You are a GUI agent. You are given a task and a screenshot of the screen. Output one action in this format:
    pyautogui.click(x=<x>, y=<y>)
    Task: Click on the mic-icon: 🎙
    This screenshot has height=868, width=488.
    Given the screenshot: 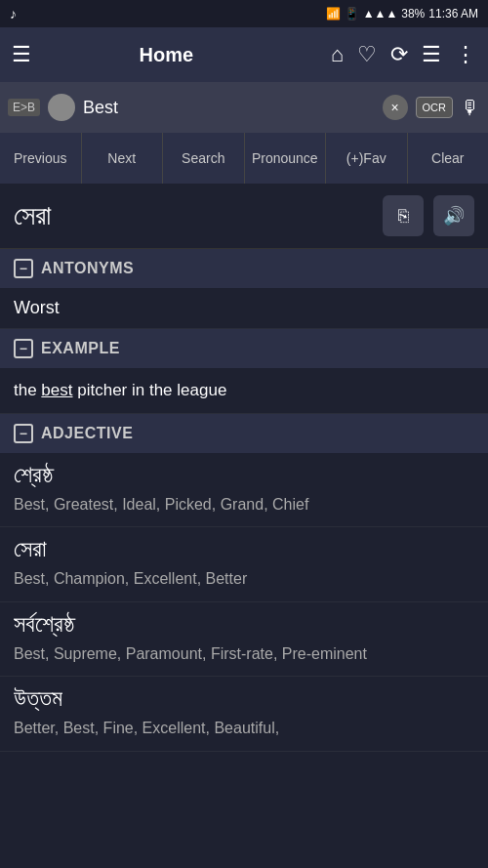 What is the action you would take?
    pyautogui.click(x=470, y=107)
    